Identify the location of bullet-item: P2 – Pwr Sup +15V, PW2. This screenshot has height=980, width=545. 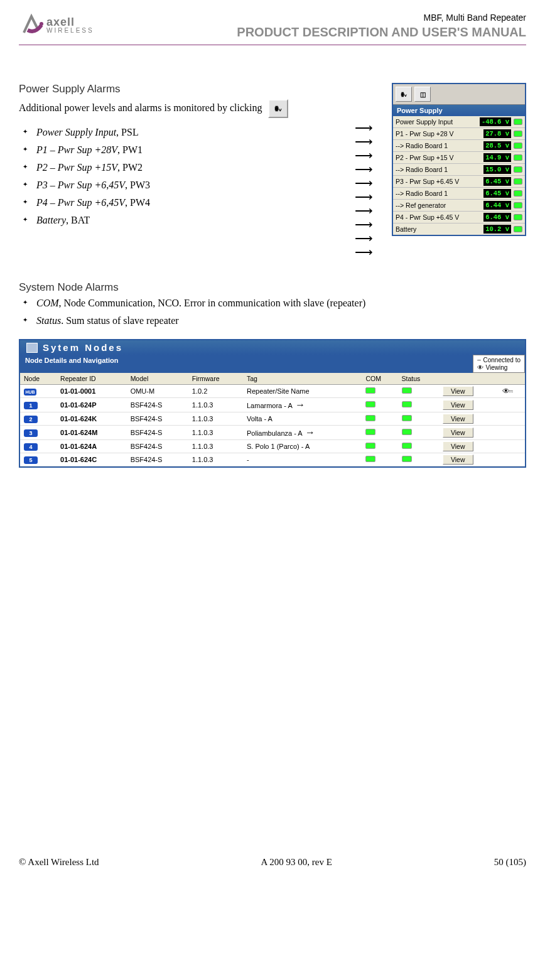
(177, 168).